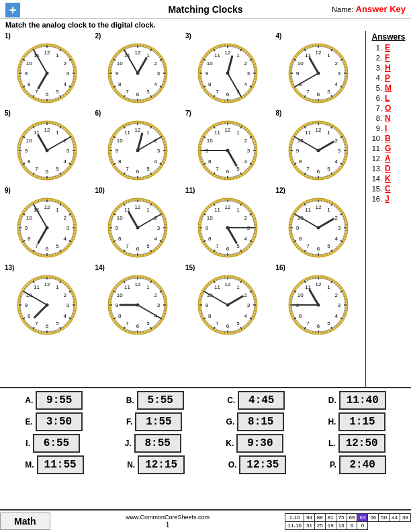  What do you see at coordinates (387, 98) in the screenshot?
I see `answer-letter: L` at bounding box center [387, 98].